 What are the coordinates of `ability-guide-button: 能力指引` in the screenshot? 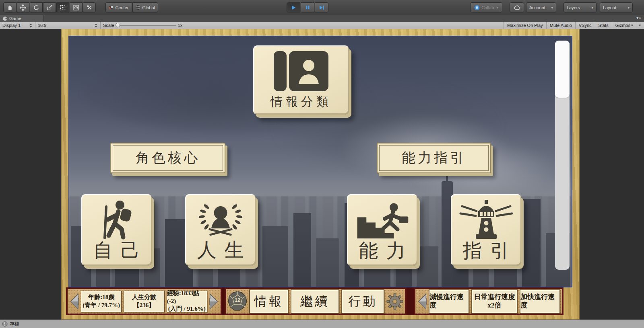 It's located at (434, 158).